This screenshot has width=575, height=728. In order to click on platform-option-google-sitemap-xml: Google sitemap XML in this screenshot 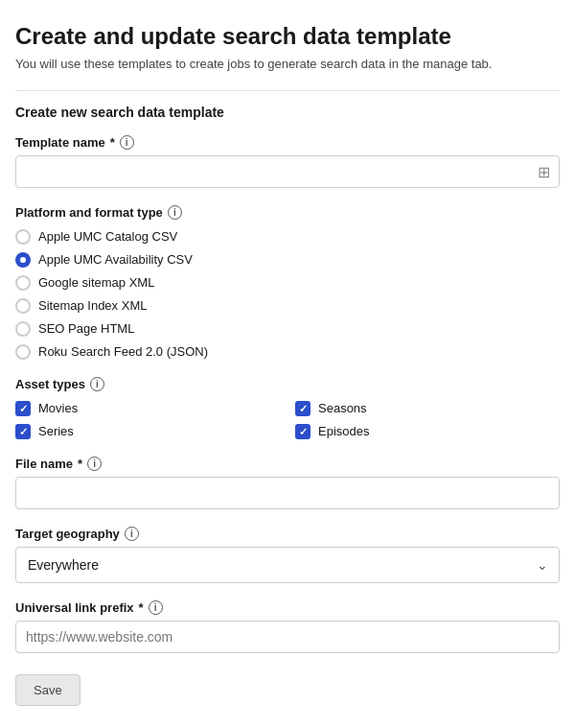, I will do `click(288, 283)`.